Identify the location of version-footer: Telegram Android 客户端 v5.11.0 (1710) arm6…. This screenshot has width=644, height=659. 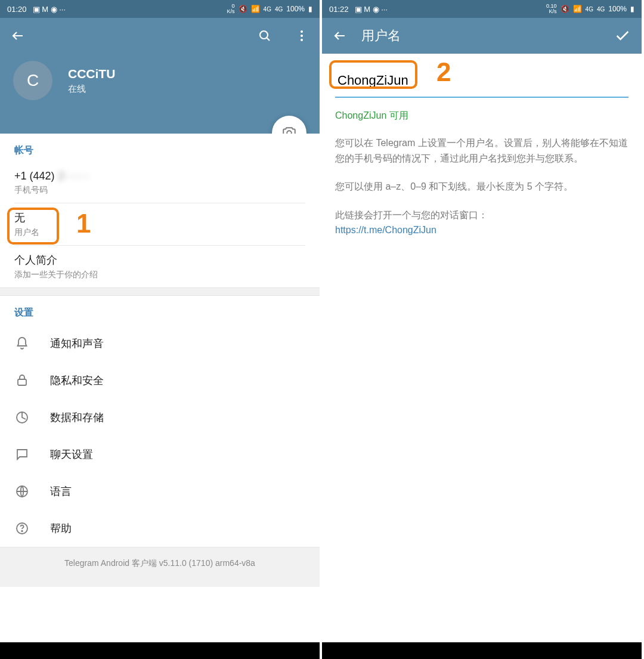
(160, 567).